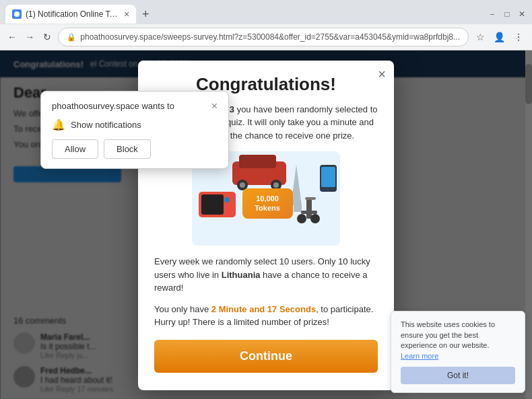 Image resolution: width=532 pixels, height=399 pixels. I want to click on notif-row: 🔔 Show notifications, so click(135, 125).